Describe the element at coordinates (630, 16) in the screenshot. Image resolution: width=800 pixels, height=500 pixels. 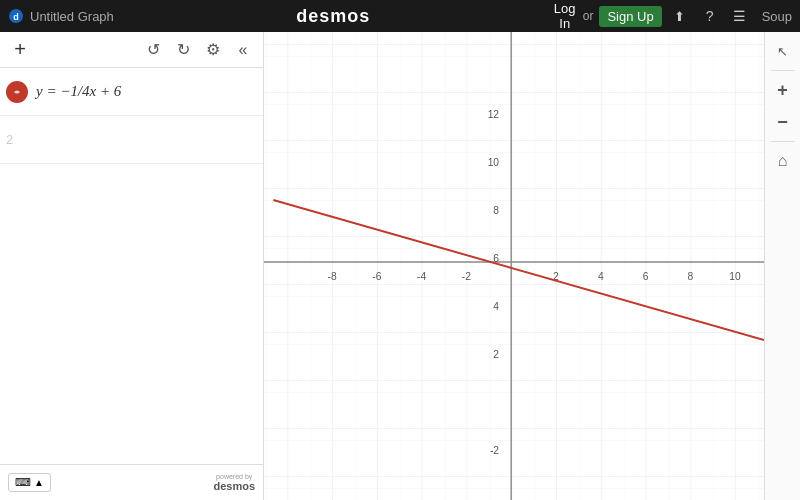
I see `signup-button: Sign Up` at that location.